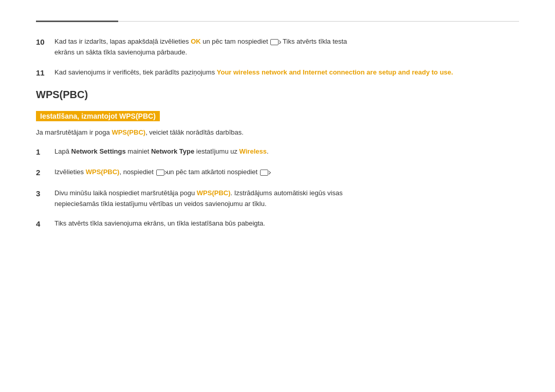  What do you see at coordinates (136, 72) in the screenshot?
I see `step-11-text-before: Kad savienojums ir verificēts, tiek parā…` at bounding box center [136, 72].